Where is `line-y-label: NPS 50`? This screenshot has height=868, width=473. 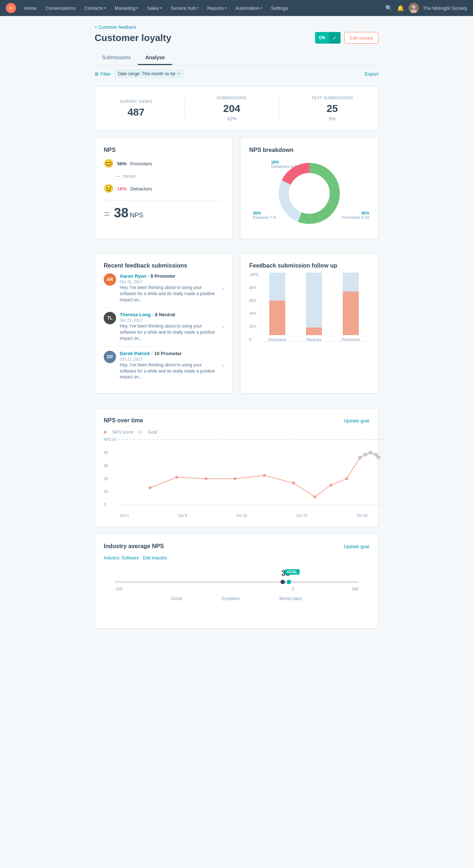
line-y-label: NPS 50 is located at coordinates (110, 440).